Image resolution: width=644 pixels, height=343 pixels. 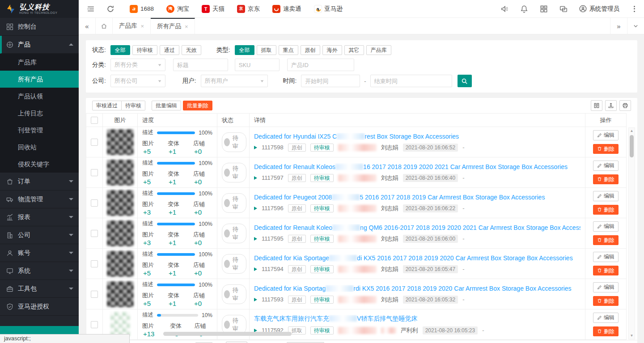 I want to click on platform-link-1688: a1688, so click(x=142, y=9).